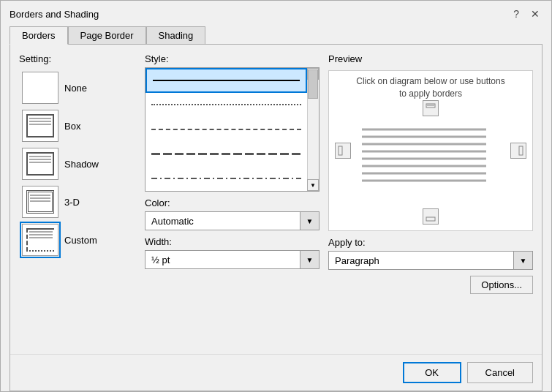 This screenshot has width=552, height=392. What do you see at coordinates (313, 185) in the screenshot?
I see `scroll-down-arrow: ▼` at bounding box center [313, 185].